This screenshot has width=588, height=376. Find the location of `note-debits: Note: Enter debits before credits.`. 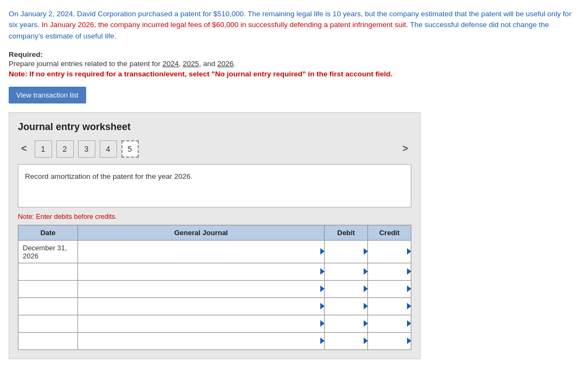

note-debits: Note: Enter debits before credits. is located at coordinates (215, 217).